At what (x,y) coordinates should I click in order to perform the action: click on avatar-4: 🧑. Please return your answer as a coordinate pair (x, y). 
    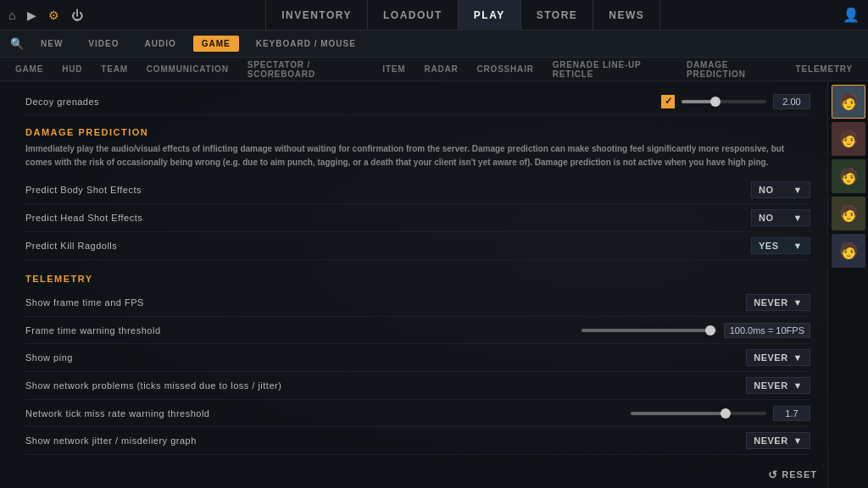
    Looking at the image, I should click on (849, 214).